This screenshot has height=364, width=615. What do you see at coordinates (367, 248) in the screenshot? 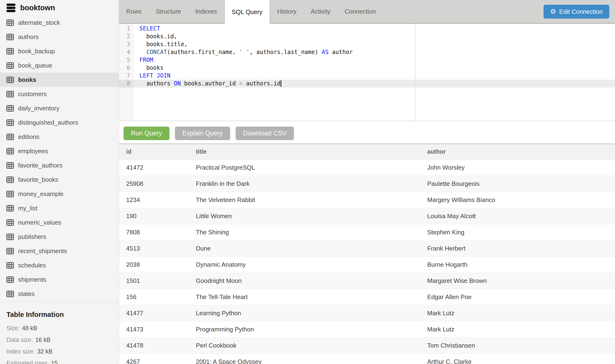
I see `result-row: 4513 Dune Frank Herbert` at bounding box center [367, 248].